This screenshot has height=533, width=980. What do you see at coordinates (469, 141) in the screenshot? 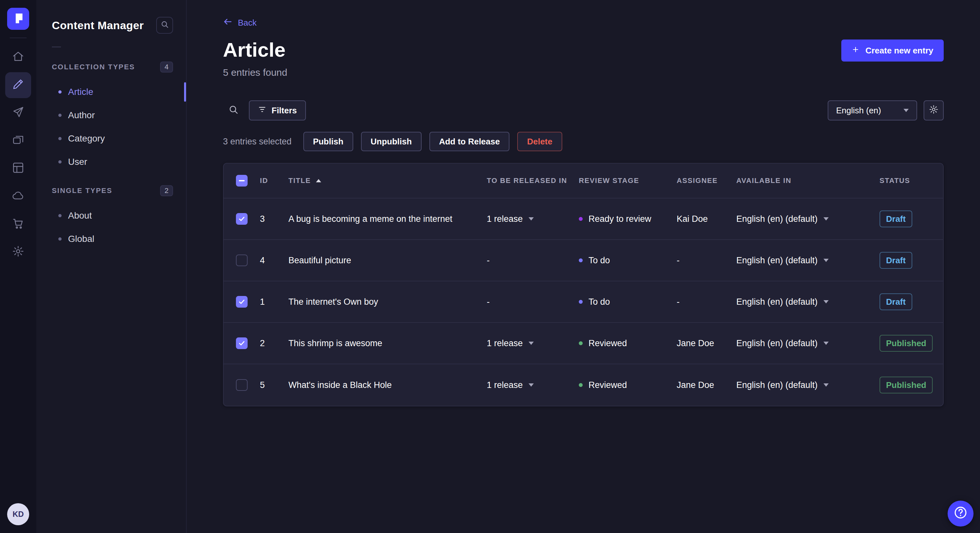
I see `add-to-release-button: Add to Release` at bounding box center [469, 141].